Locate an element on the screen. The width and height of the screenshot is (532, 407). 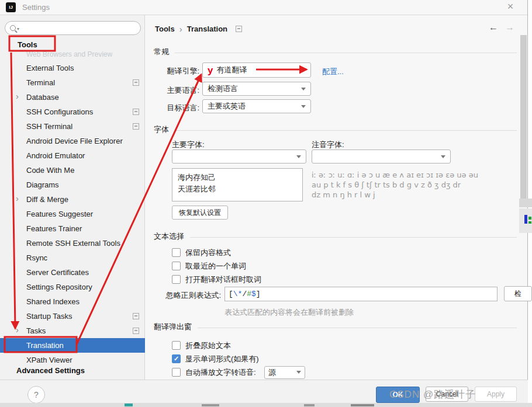
checkbox-label: 打开翻译对话框时取词 is located at coordinates (223, 280).